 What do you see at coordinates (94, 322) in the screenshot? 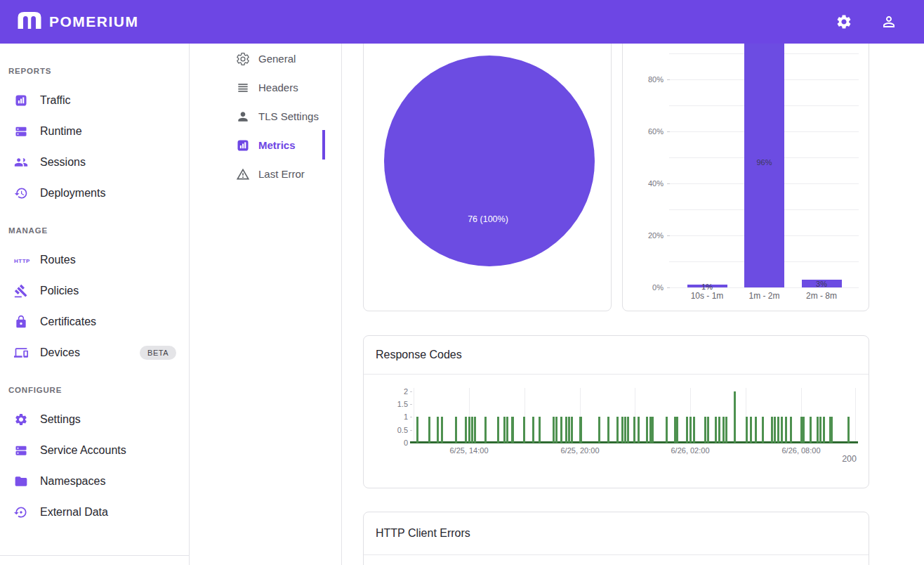
I see `sidebar-item-certificates: Certificates` at bounding box center [94, 322].